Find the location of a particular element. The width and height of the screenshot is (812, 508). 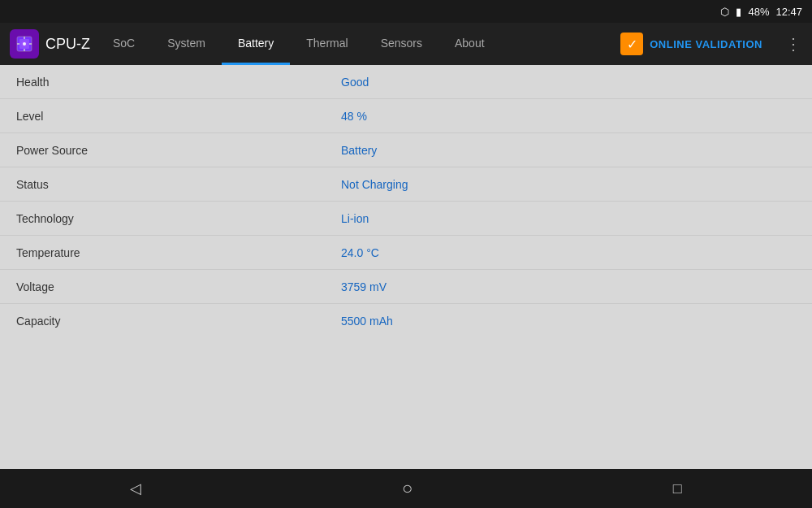

row-value: 24.0 °C is located at coordinates (361, 253).